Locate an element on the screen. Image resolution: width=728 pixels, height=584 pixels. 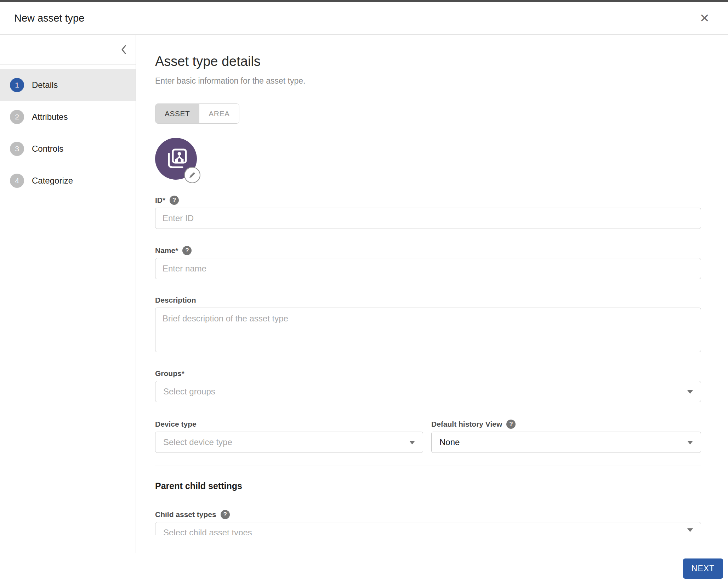
collapse-sidebar-icon is located at coordinates (124, 50).